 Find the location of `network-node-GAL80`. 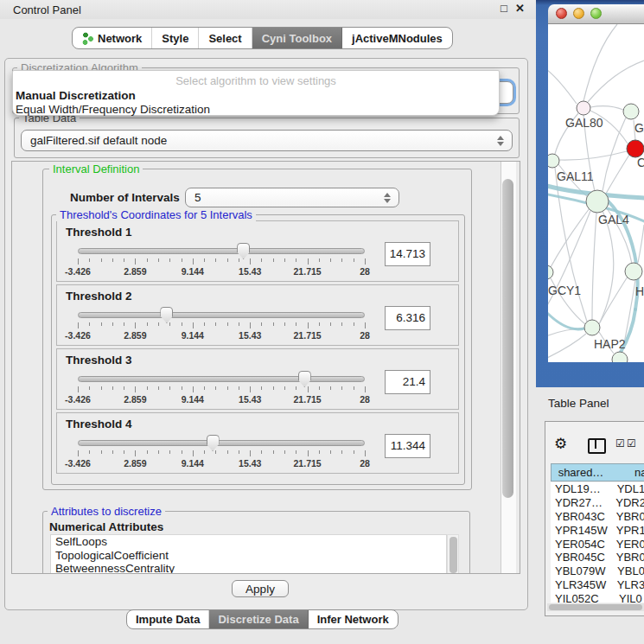

network-node-GAL80 is located at coordinates (583, 108).